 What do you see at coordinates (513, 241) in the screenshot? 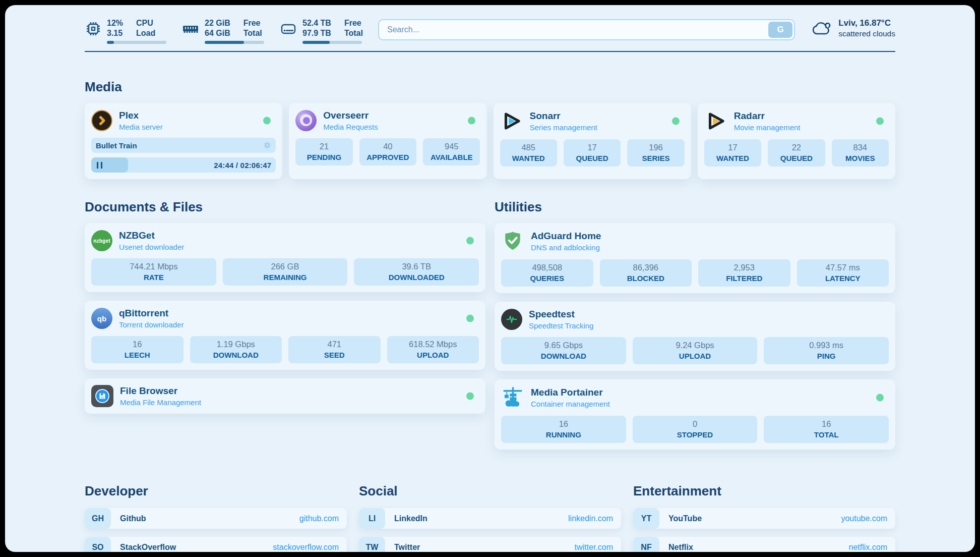
I see `adguard-icon` at bounding box center [513, 241].